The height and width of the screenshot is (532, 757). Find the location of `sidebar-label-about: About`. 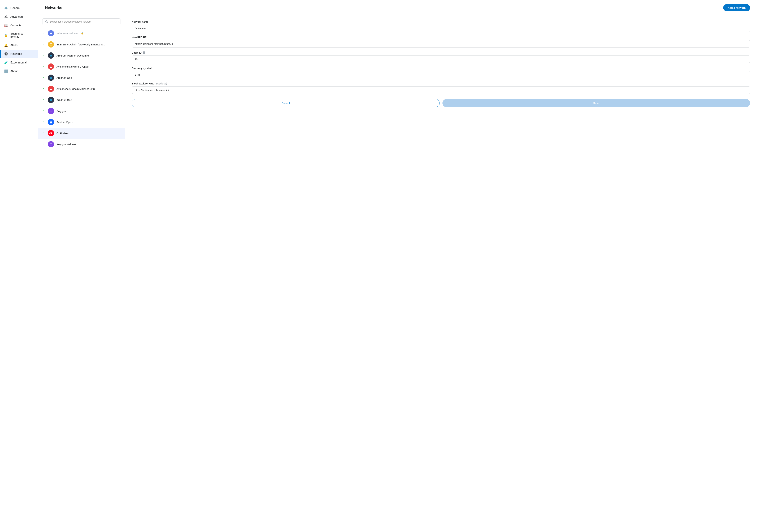

sidebar-label-about: About is located at coordinates (14, 71).